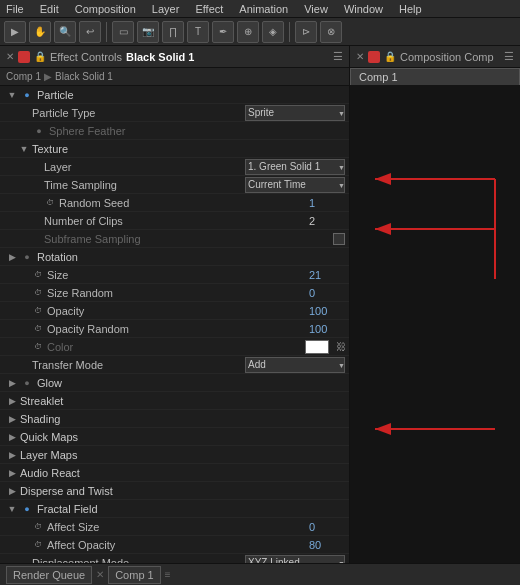  I want to click on value-random-seed: 1, so click(329, 203).